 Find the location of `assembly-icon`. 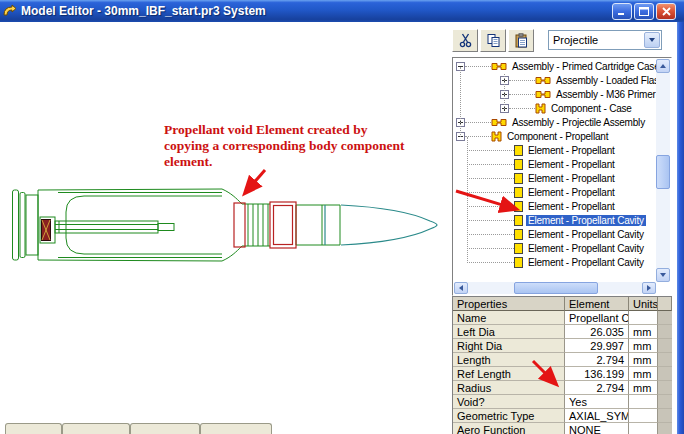

assembly-icon is located at coordinates (499, 122).